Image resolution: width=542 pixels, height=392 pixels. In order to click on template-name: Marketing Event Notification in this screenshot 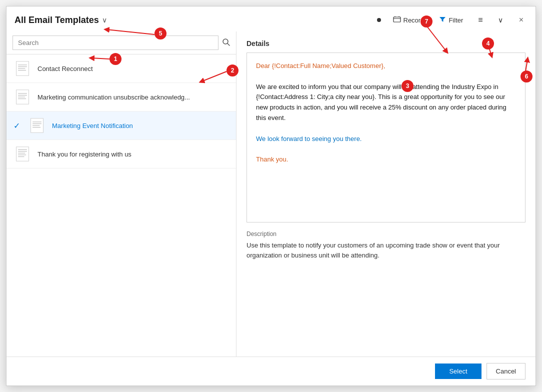, I will do `click(92, 126)`.